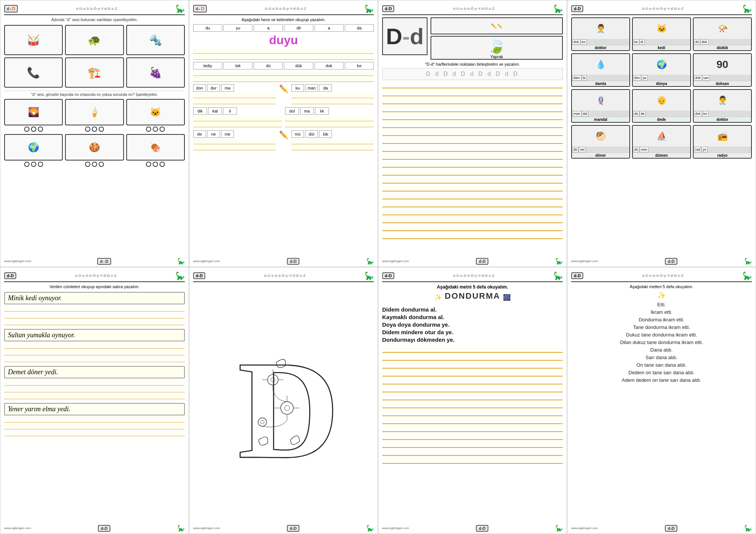 This screenshot has height=534, width=756. What do you see at coordinates (94, 426) in the screenshot?
I see `sen-line-4b` at bounding box center [94, 426].